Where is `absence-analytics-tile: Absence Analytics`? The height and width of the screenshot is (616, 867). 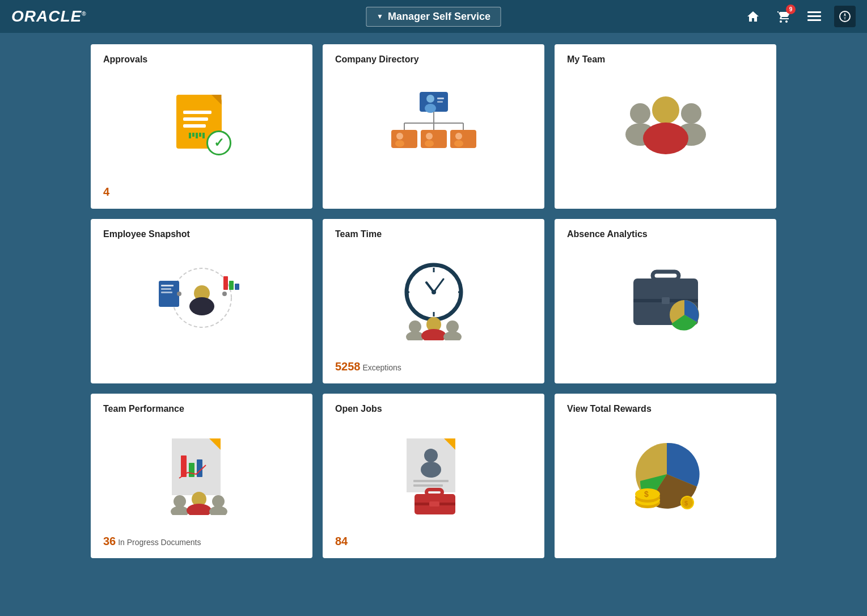
absence-analytics-tile: Absence Analytics is located at coordinates (666, 301).